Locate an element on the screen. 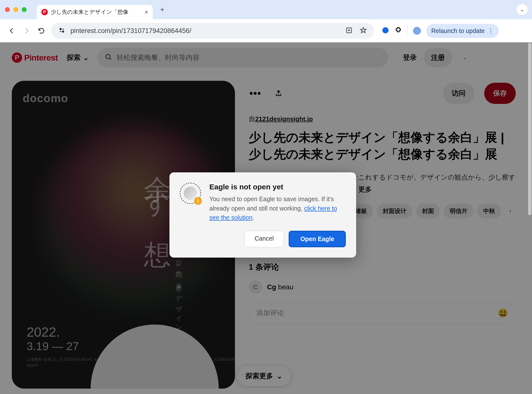 The image size is (532, 394). site-info-icon is located at coordinates (62, 31).